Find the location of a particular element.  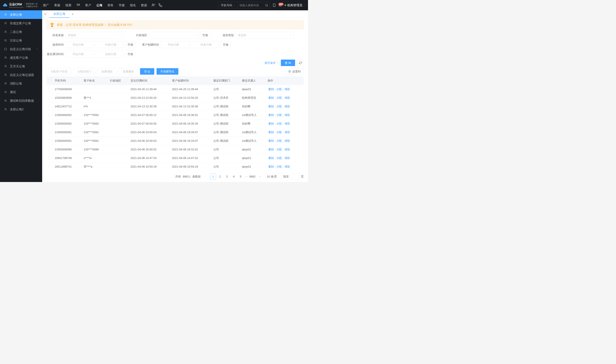

create-time-range: 开始日期~结束日期 is located at coordinates (190, 45).